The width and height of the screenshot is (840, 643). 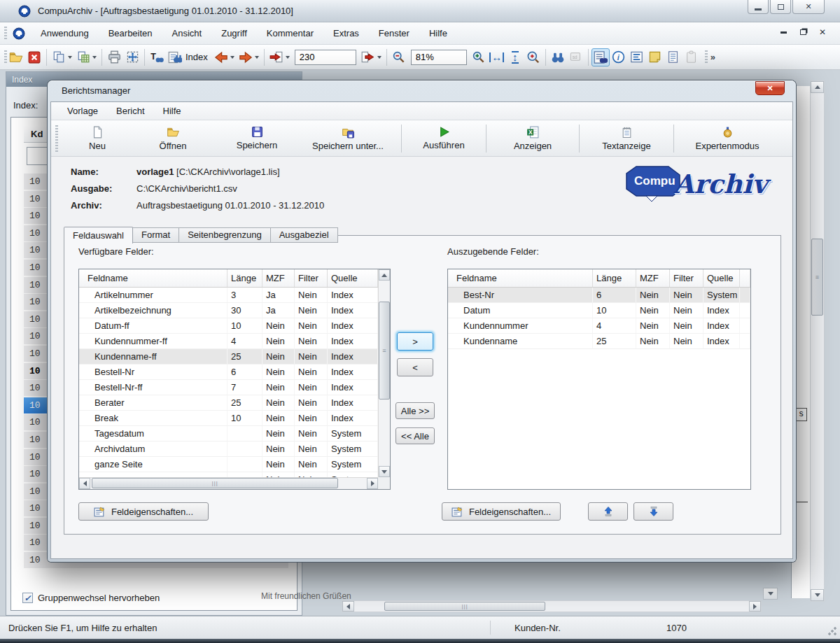 What do you see at coordinates (34, 57) in the screenshot?
I see `close-archive-button` at bounding box center [34, 57].